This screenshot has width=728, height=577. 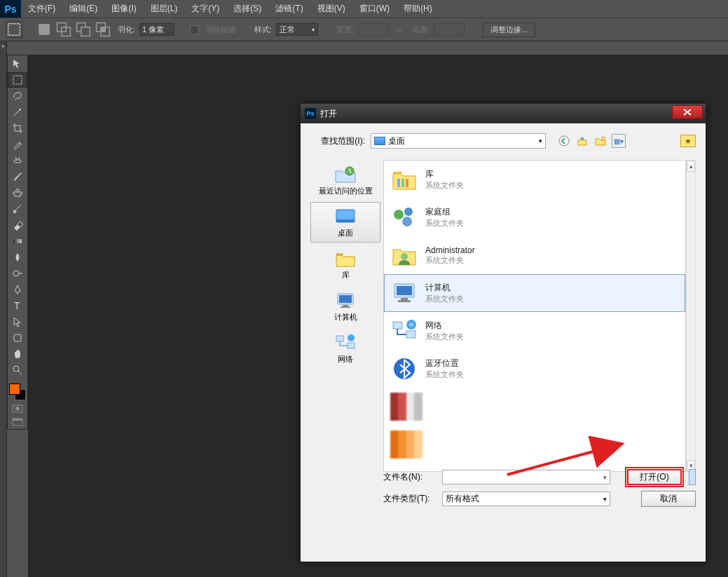 What do you see at coordinates (18, 128) in the screenshot?
I see `crop-tool` at bounding box center [18, 128].